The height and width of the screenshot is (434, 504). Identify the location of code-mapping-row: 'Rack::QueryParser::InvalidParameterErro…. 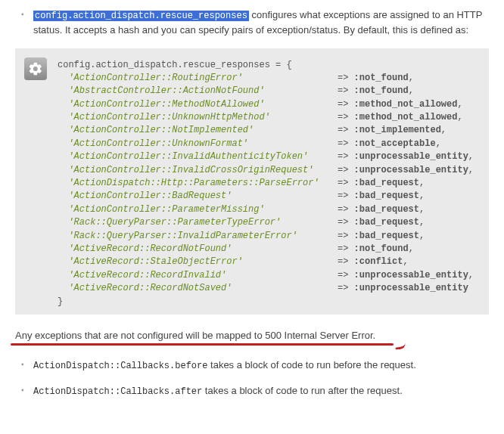
(266, 236).